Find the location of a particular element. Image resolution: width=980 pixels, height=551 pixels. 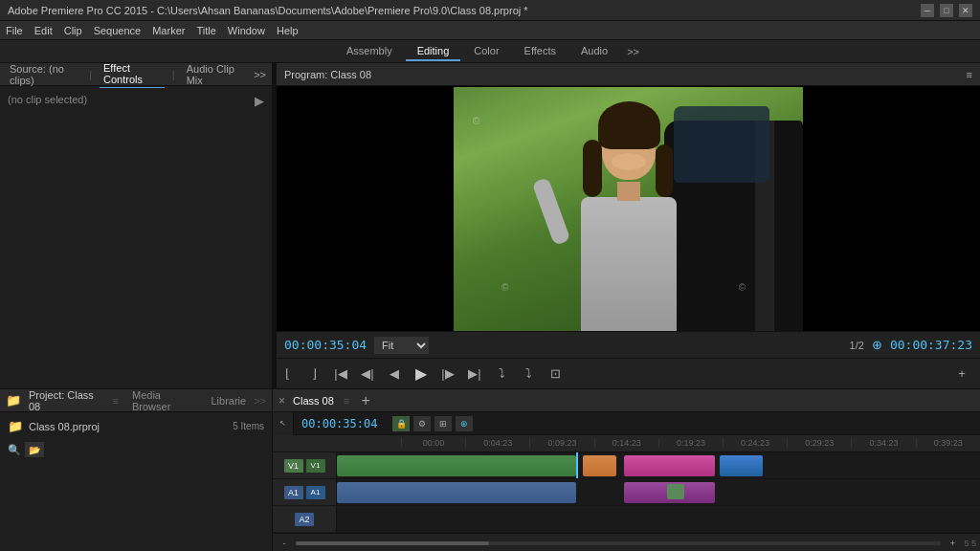

window-controls: ─ □ ✕ is located at coordinates (947, 11).